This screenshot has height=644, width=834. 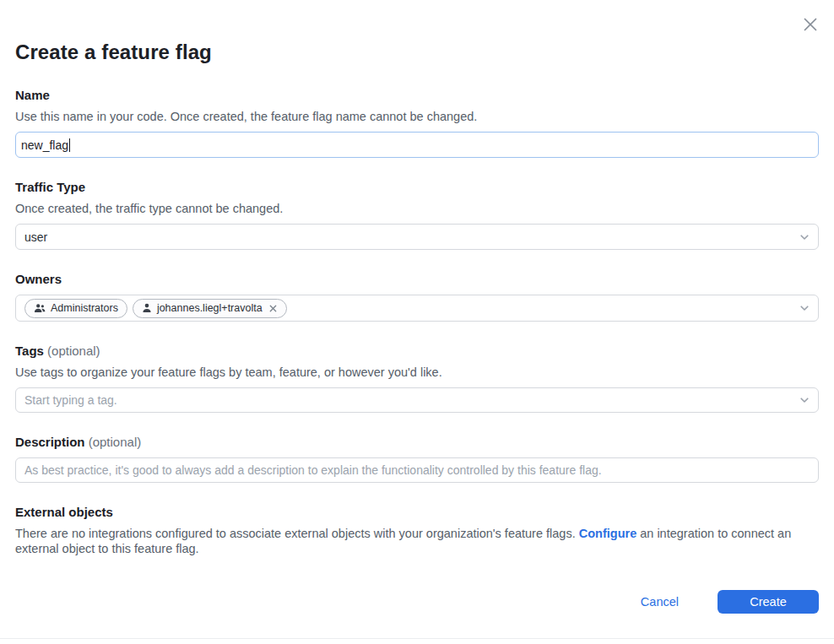 What do you see at coordinates (40, 308) in the screenshot?
I see `group-icon` at bounding box center [40, 308].